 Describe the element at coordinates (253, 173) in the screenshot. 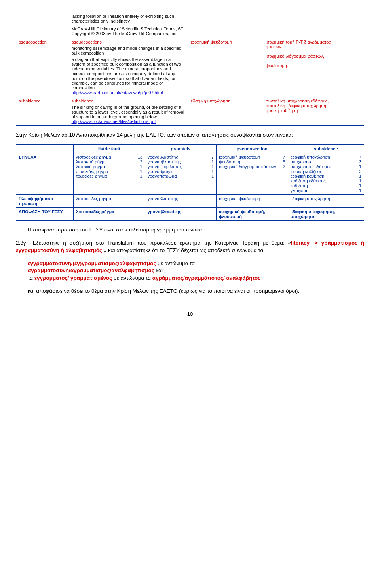

I see `totals-cell: ισοχημική ψευδοτομή7ψευδοτομή5ισοχημικό …` at that location.